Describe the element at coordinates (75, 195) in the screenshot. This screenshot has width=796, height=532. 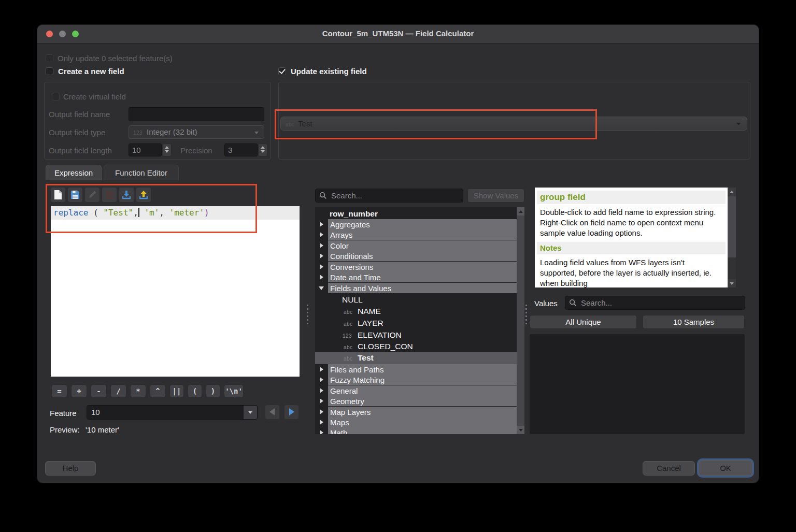
I see `save-expression-button` at that location.